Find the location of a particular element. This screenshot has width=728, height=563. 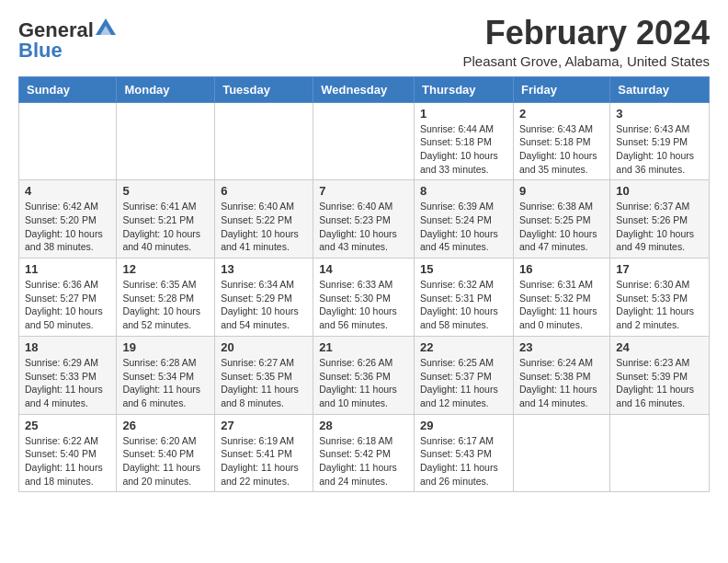

day-number: 29 is located at coordinates (463, 425).